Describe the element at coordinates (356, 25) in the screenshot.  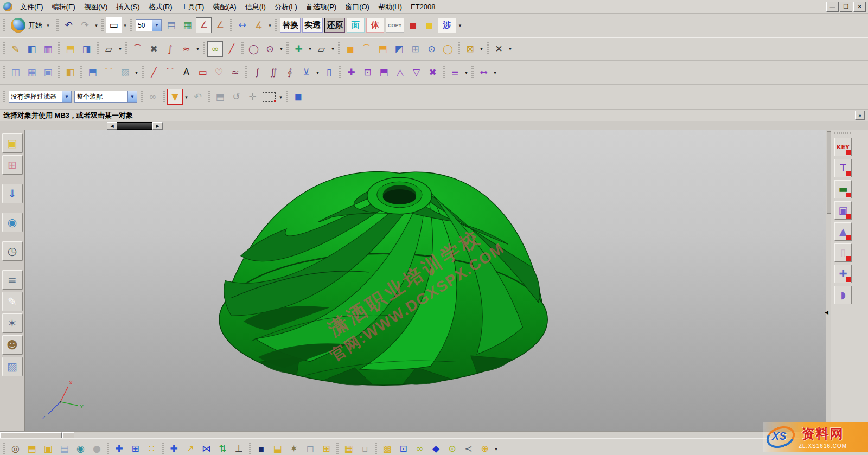
I see `face-display-button: 面` at that location.